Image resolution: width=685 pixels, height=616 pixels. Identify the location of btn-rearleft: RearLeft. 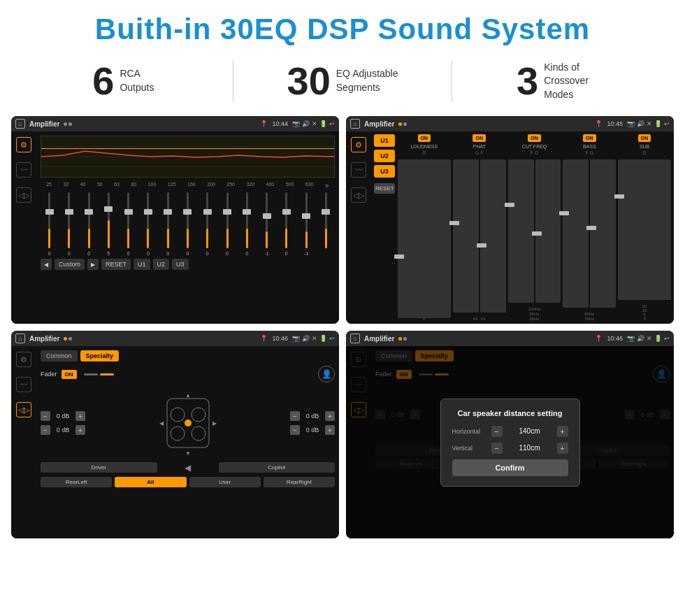
(76, 482).